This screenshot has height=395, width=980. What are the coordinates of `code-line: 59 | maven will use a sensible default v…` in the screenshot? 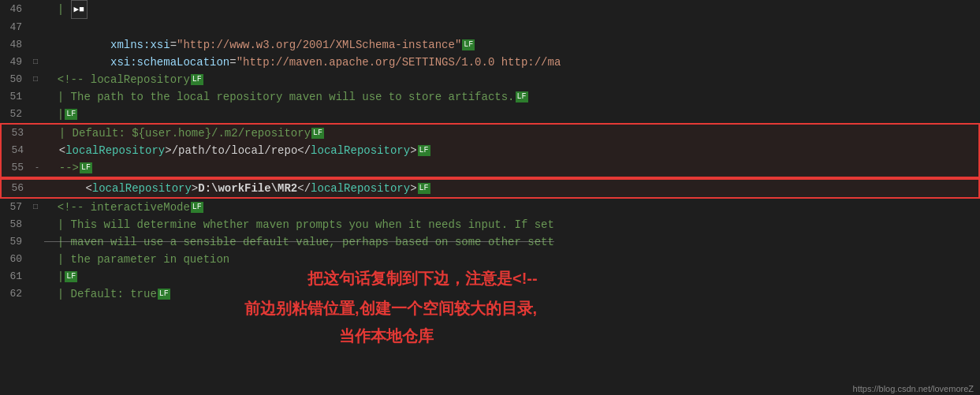 It's located at (490, 242).